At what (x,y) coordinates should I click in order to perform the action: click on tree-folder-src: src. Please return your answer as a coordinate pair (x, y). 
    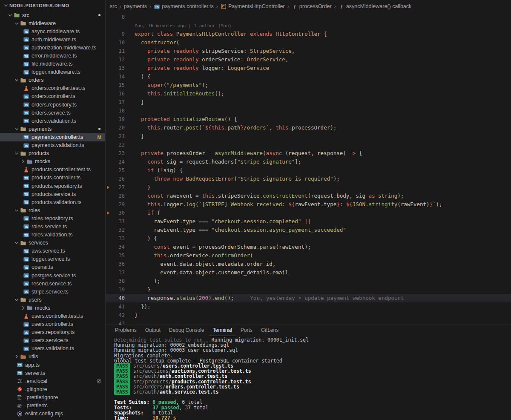
    Looking at the image, I should click on (53, 15).